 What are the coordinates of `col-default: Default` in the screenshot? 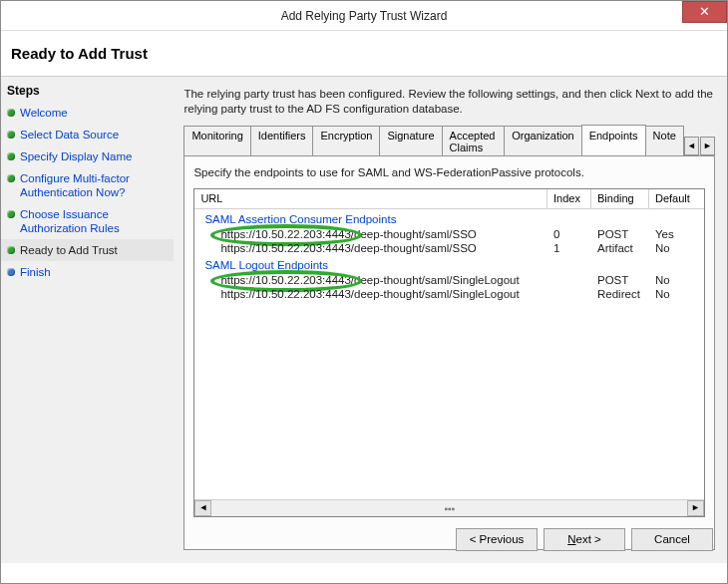 It's located at (676, 199).